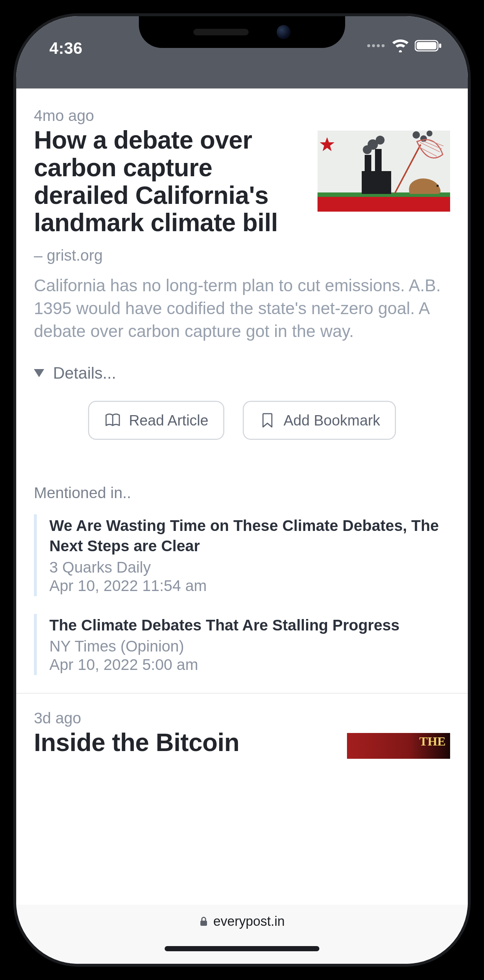  Describe the element at coordinates (242, 256) in the screenshot. I see `article-source: – grist.org` at that location.